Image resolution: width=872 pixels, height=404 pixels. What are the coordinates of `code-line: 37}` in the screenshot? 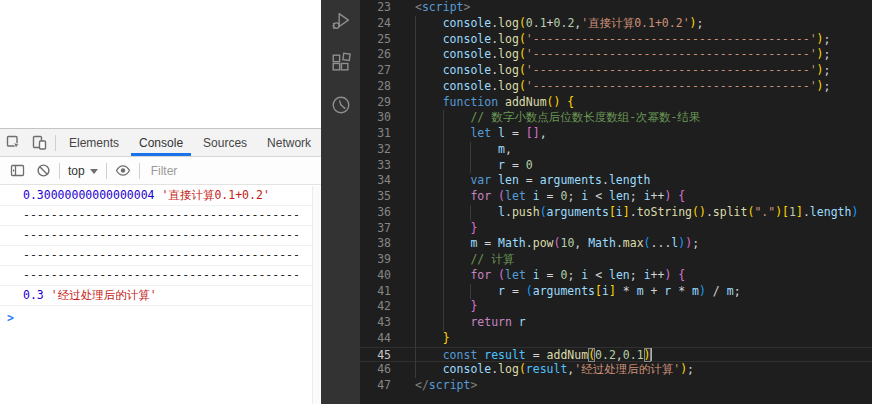 It's located at (616, 229).